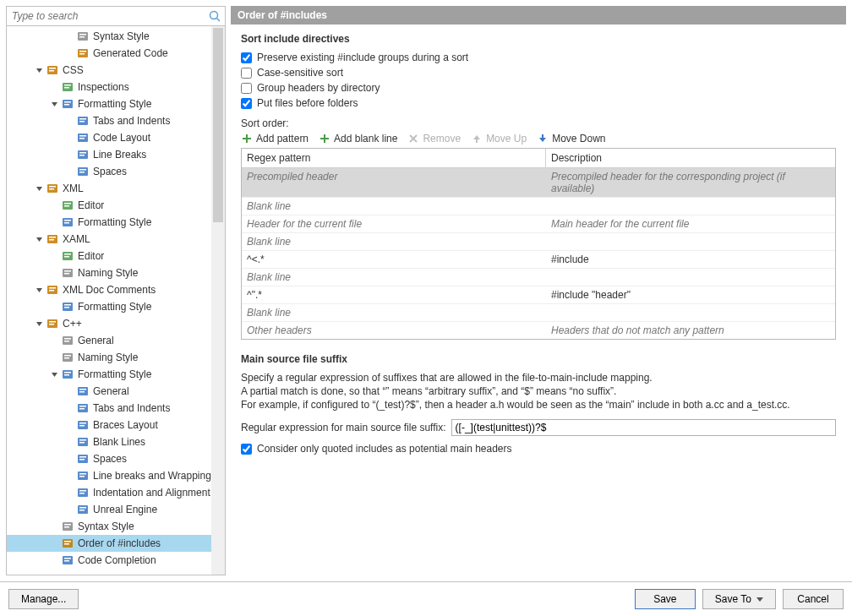 The height and width of the screenshot is (616, 852). I want to click on tree-item-css: CSS, so click(116, 70).